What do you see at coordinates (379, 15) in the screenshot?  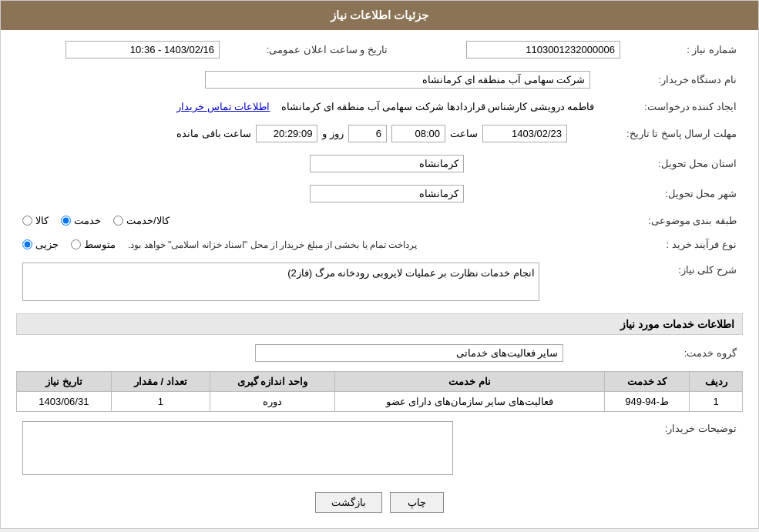 I see `page-header: جزئیات اطلاعات نیاز` at bounding box center [379, 15].